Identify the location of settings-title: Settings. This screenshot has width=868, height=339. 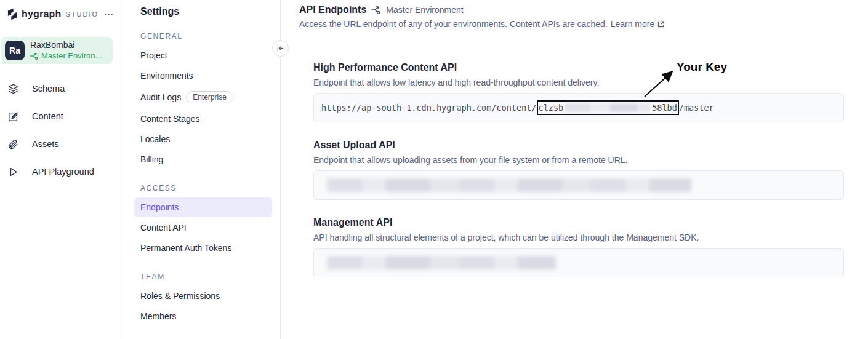
(206, 12).